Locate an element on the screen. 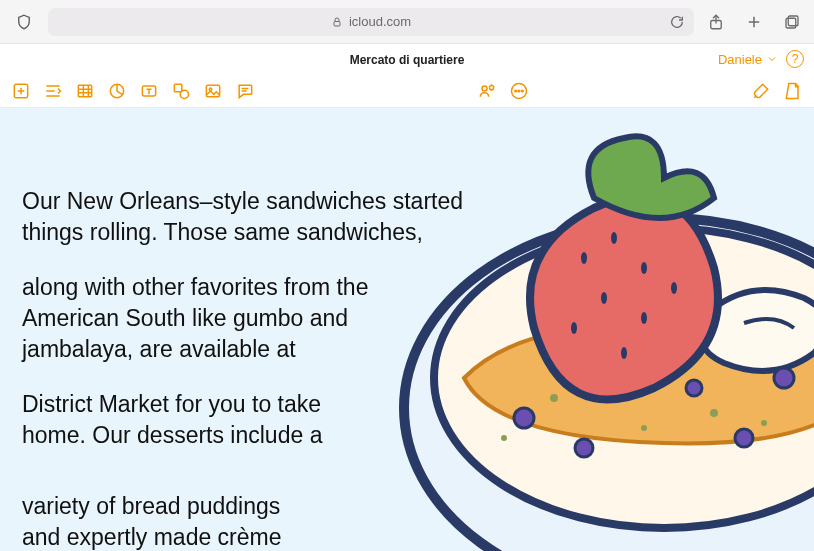 Image resolution: width=814 pixels, height=551 pixels. url-center: icloud.com is located at coordinates (371, 22).